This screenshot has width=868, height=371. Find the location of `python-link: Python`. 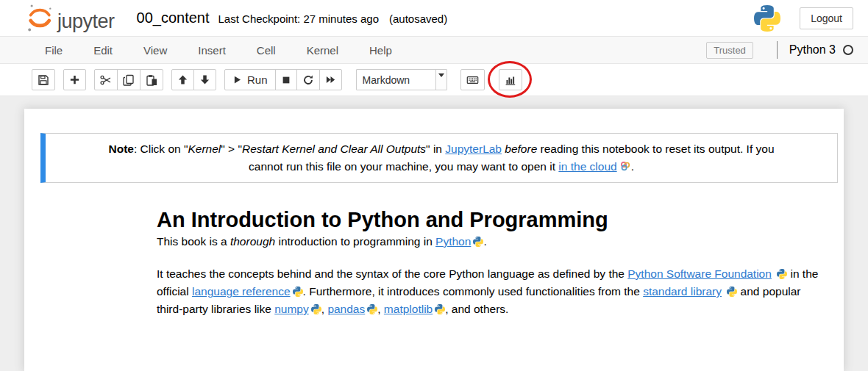

python-link: Python is located at coordinates (453, 241).